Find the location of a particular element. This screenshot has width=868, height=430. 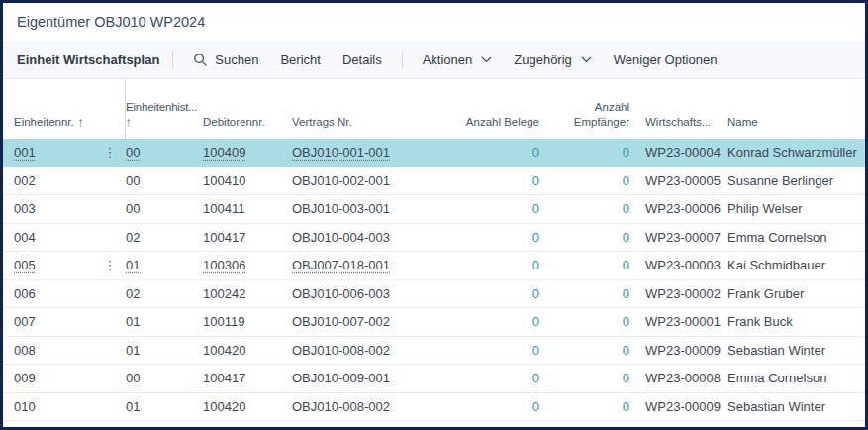

cell-vertrag: OBJ010-007-002 is located at coordinates (372, 322).